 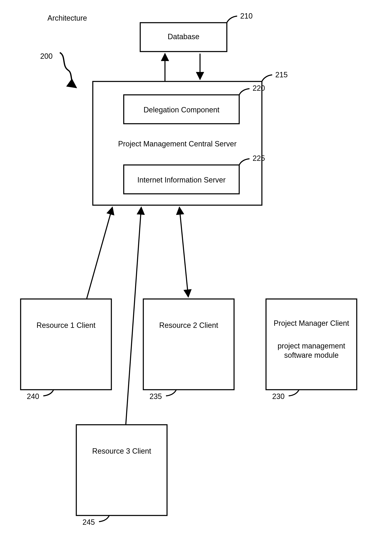 I want to click on resource2-label: Resource 2 Client, so click(x=189, y=325).